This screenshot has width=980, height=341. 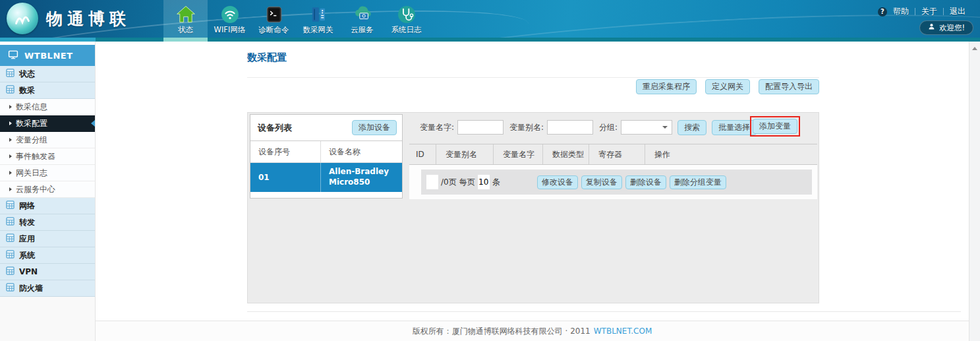 What do you see at coordinates (32, 124) in the screenshot?
I see `sidebar-item-label: 数采配置` at bounding box center [32, 124].